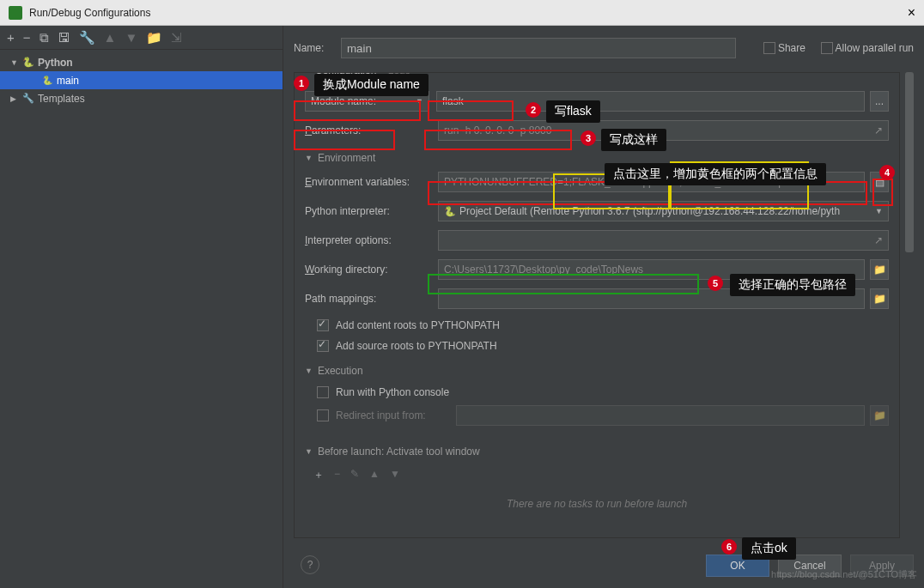 This screenshot has width=924, height=588. I want to click on scrollbar-thumb, so click(909, 162).